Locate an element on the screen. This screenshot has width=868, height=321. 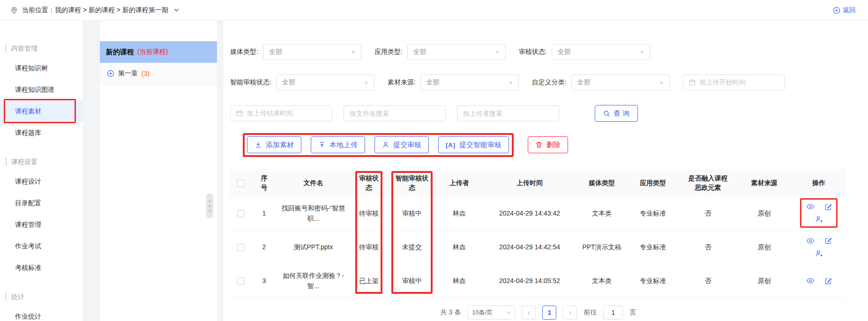
local-upload-button: 本地上传 is located at coordinates (338, 145).